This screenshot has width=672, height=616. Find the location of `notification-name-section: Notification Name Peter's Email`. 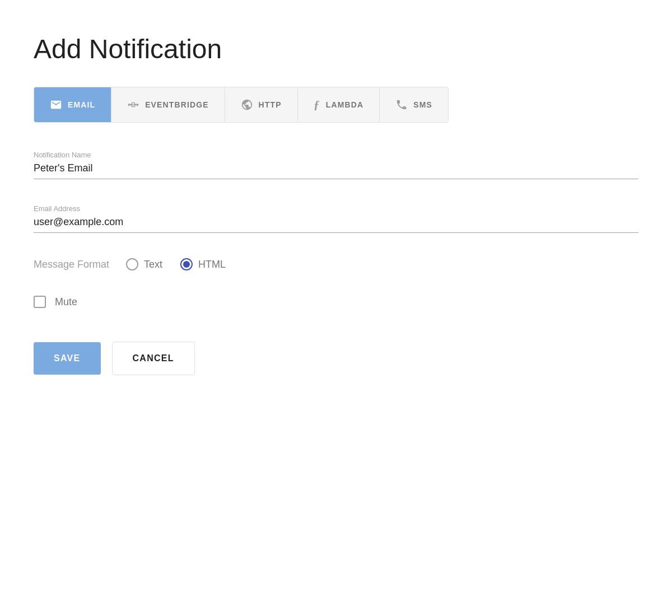

notification-name-section: Notification Name Peter's Email is located at coordinates (336, 165).